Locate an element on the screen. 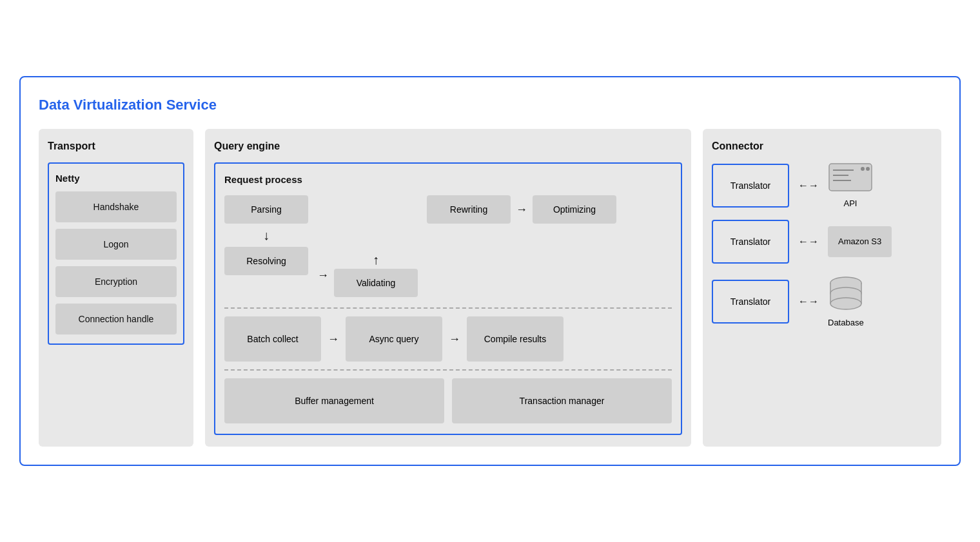 This screenshot has width=980, height=542. translator-box-3: Translator is located at coordinates (750, 302).